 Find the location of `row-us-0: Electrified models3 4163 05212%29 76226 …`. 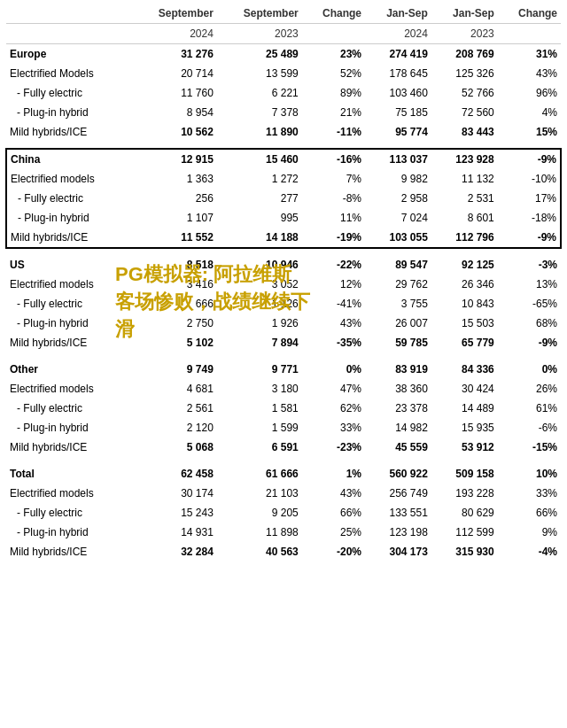

row-us-0: Electrified models3 4163 05212%29 76226 … is located at coordinates (284, 284).